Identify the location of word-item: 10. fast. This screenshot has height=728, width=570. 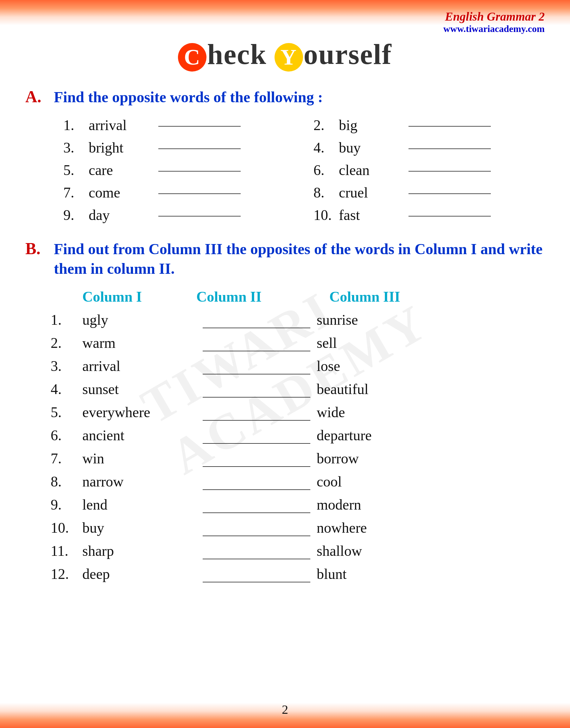
(429, 215).